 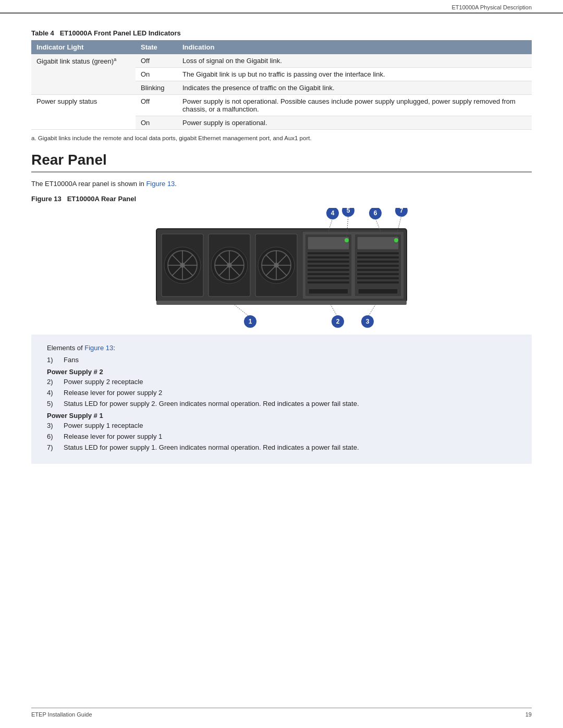 What do you see at coordinates (282, 162) in the screenshot?
I see `rear-panel-heading: Rear Panel` at bounding box center [282, 162].